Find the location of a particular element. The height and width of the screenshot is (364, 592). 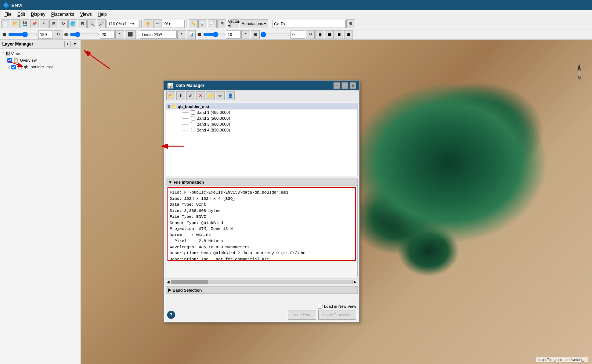

dm-up-btn: ⬆ is located at coordinates (181, 96).